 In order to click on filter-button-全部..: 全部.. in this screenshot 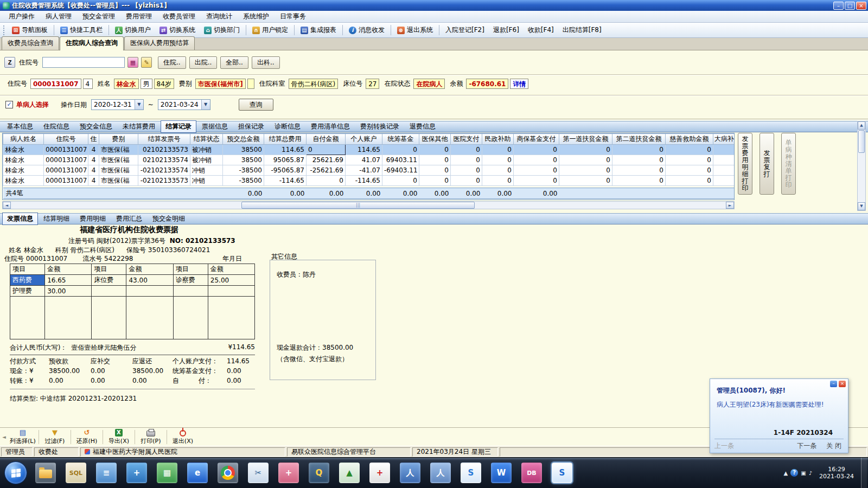, I will do `click(234, 63)`.